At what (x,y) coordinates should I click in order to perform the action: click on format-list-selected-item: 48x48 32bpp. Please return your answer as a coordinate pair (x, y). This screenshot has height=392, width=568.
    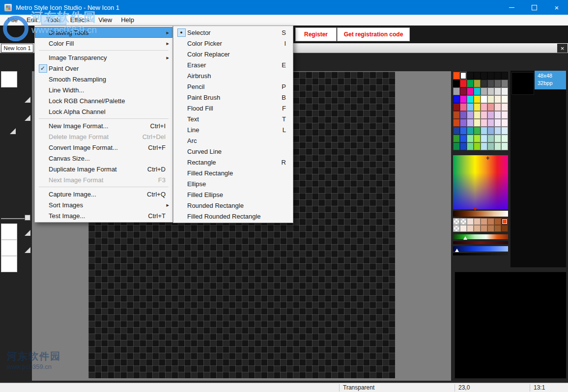
    Looking at the image, I should click on (550, 80).